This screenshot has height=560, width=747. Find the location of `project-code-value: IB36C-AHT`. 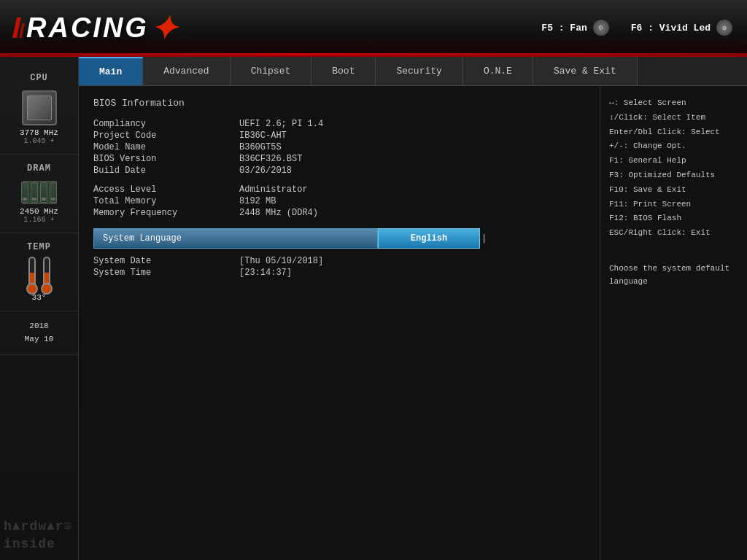

project-code-value: IB36C-AHT is located at coordinates (263, 136).